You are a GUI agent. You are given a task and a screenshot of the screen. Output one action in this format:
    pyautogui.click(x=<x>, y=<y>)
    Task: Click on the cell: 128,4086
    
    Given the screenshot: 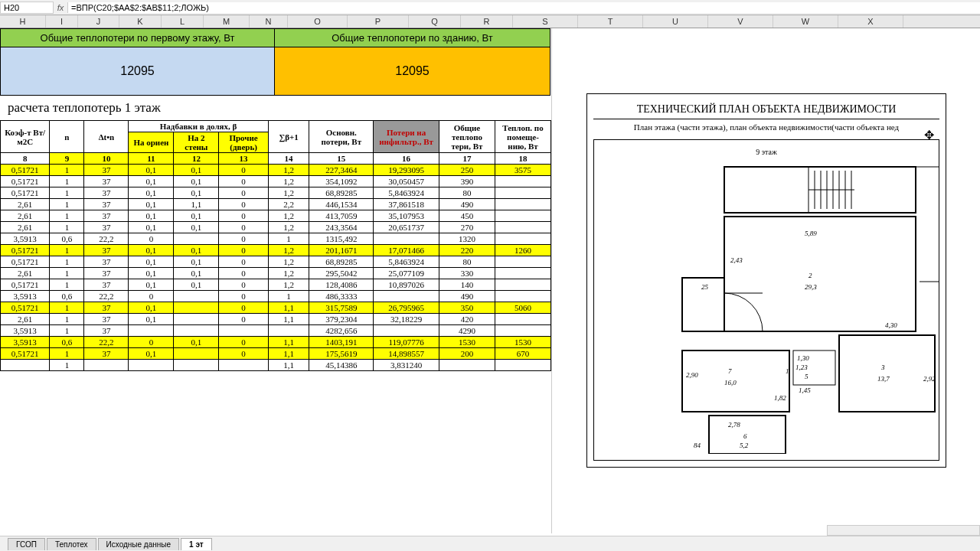 What is the action you would take?
    pyautogui.click(x=341, y=285)
    